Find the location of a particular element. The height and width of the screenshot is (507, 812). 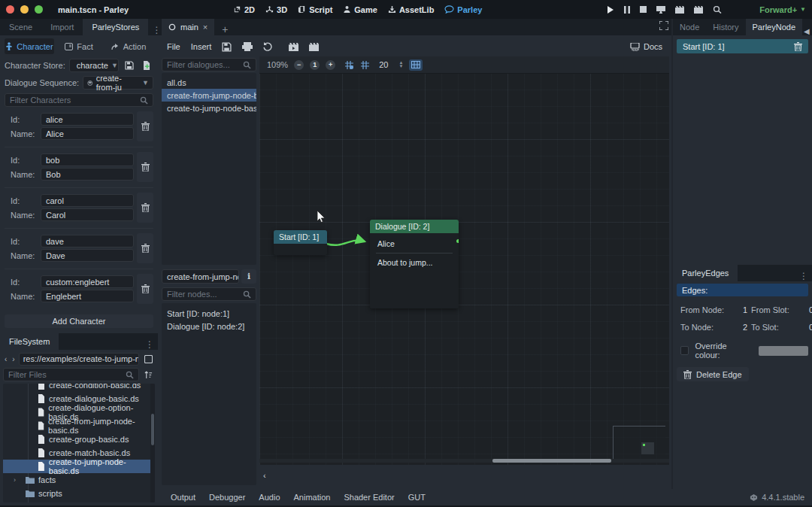

bottom-tab-animation: Animation is located at coordinates (313, 497).